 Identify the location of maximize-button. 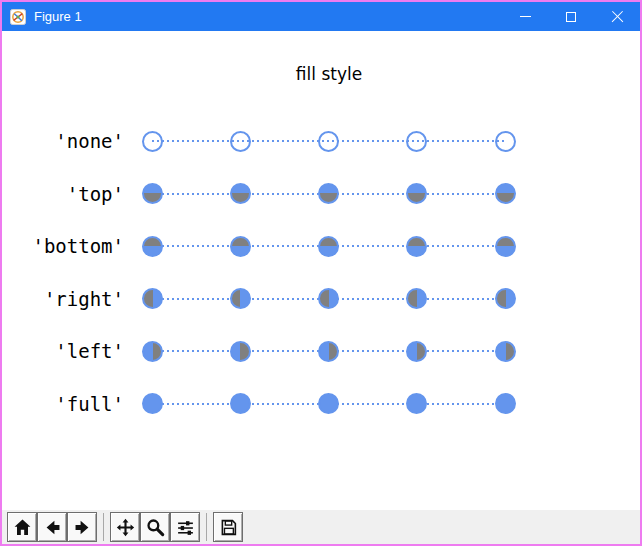
(571, 16).